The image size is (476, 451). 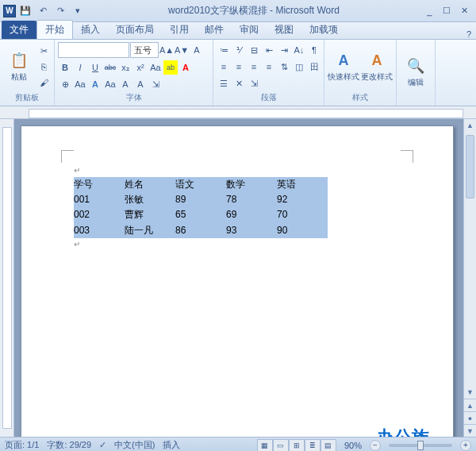 I want to click on para-dialog-icon: ⇲, so click(x=254, y=83).